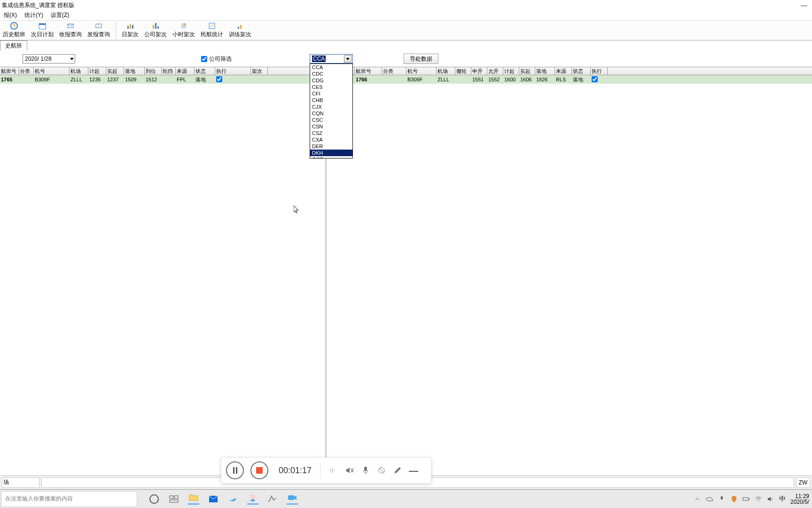 The image size is (812, 508). Describe the element at coordinates (14, 31) in the screenshot. I see `tool-history: 历史航班` at that location.